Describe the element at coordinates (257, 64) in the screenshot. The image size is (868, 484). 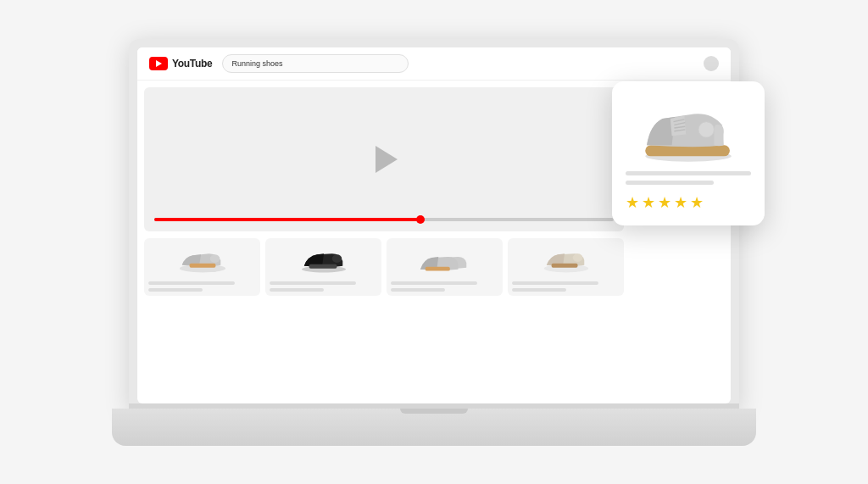
I see `search-value: Running shoes` at that location.